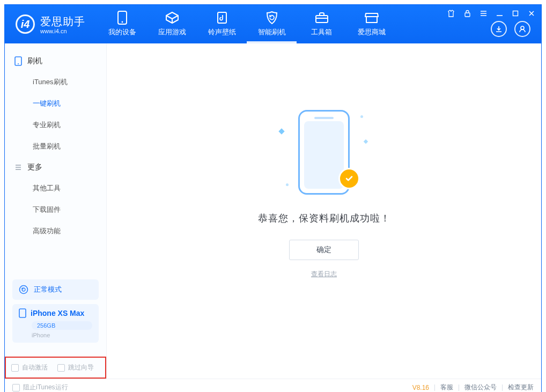 The image size is (546, 392). What do you see at coordinates (25, 24) in the screenshot?
I see `logo-icon: i4` at bounding box center [25, 24].